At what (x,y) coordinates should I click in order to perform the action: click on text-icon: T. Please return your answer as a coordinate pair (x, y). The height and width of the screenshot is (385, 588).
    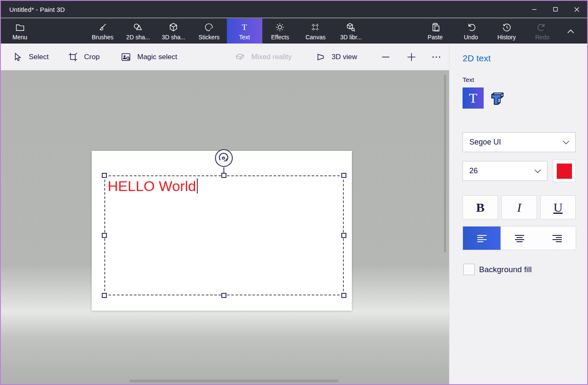
    Looking at the image, I should click on (244, 27).